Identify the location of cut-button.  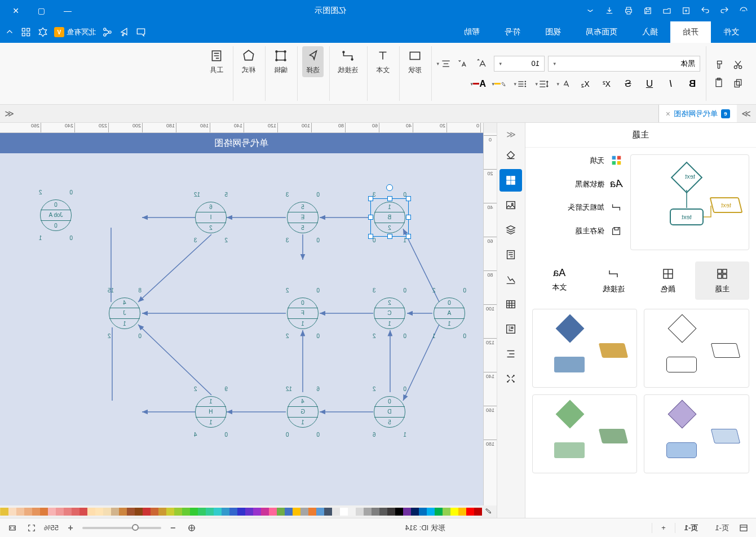
(738, 65).